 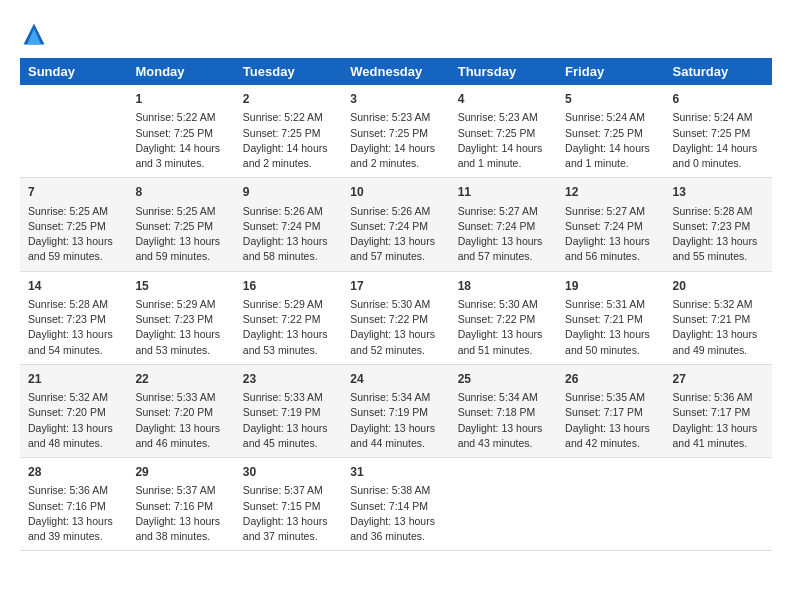 I want to click on calendar-cell: 31Sunrise: 5:38 AMSunset: 7:14 PMDayligh…, so click(x=396, y=504).